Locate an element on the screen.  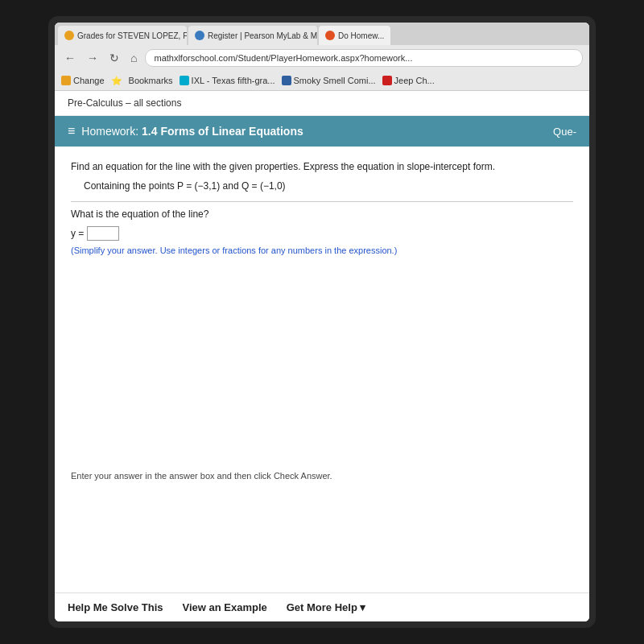
bookmark-icon-smoky is located at coordinates (287, 80).